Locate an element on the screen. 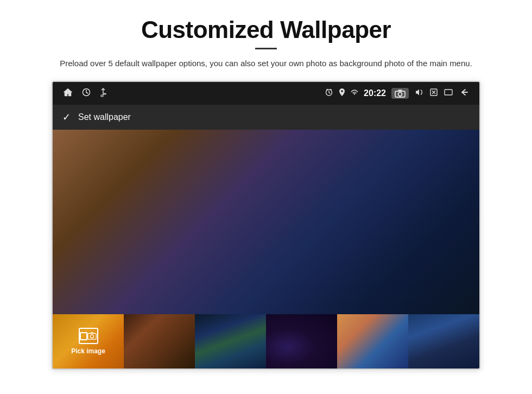  back-icon is located at coordinates (464, 93).